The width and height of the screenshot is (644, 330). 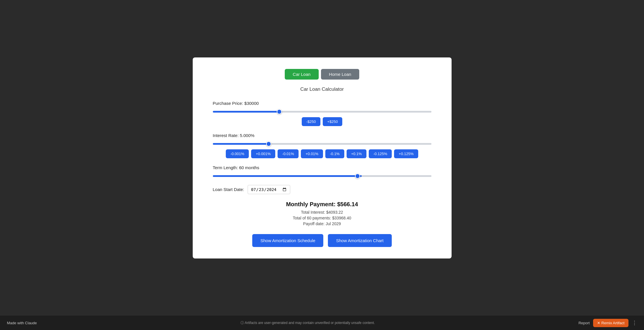 What do you see at coordinates (322, 176) in the screenshot?
I see `term-length-slider` at bounding box center [322, 176].